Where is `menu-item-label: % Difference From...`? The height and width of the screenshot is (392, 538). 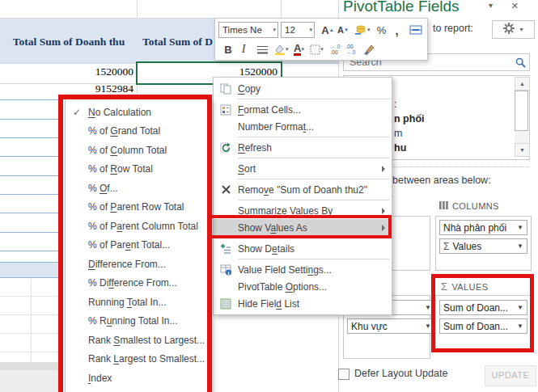 menu-item-label: % Difference From... is located at coordinates (149, 283).